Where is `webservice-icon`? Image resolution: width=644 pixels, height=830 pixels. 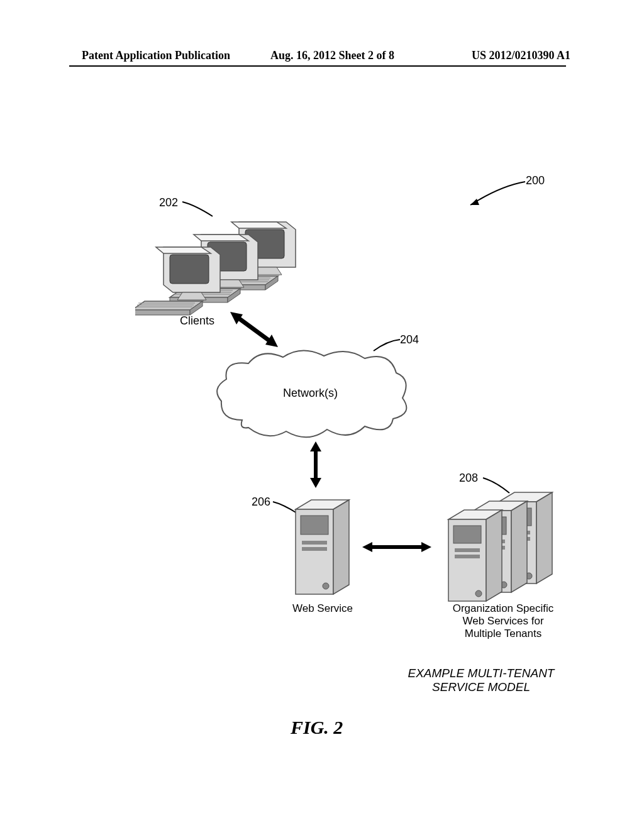
webservice-icon is located at coordinates (327, 550).